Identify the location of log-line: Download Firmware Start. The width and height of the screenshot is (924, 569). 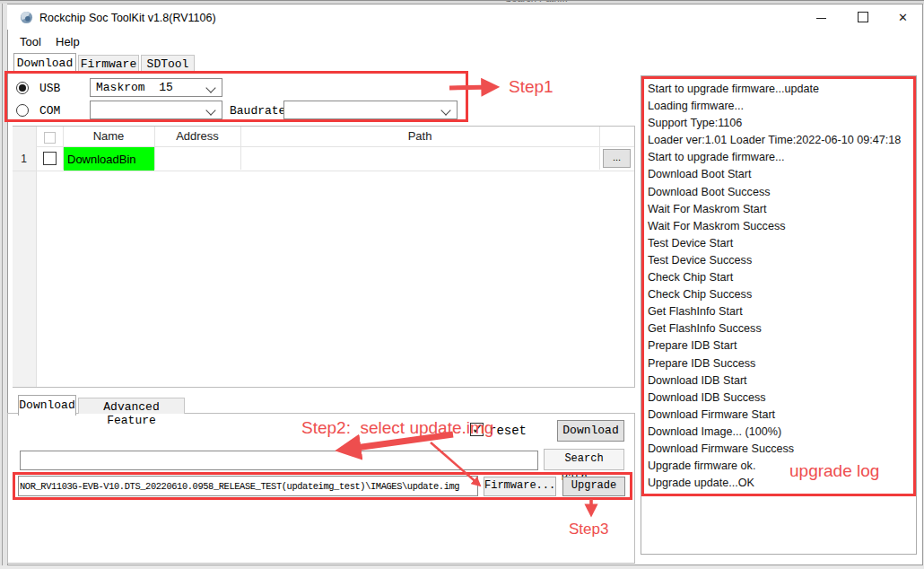
(780, 415).